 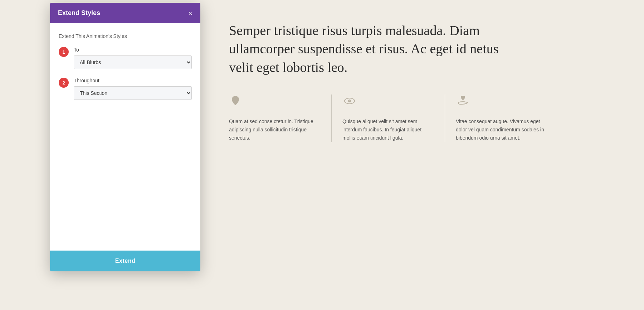 I want to click on modal-subtitle: Extend This Animation's Styles, so click(x=125, y=36).